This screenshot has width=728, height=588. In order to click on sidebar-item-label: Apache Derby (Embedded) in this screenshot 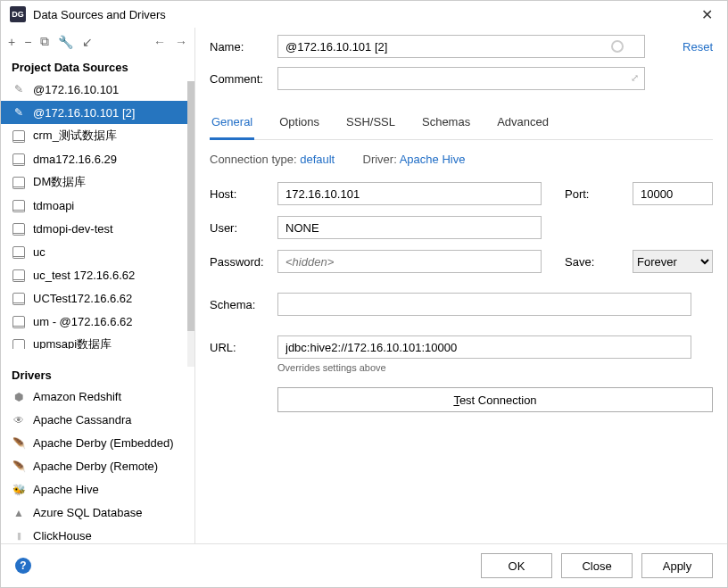, I will do `click(103, 443)`.